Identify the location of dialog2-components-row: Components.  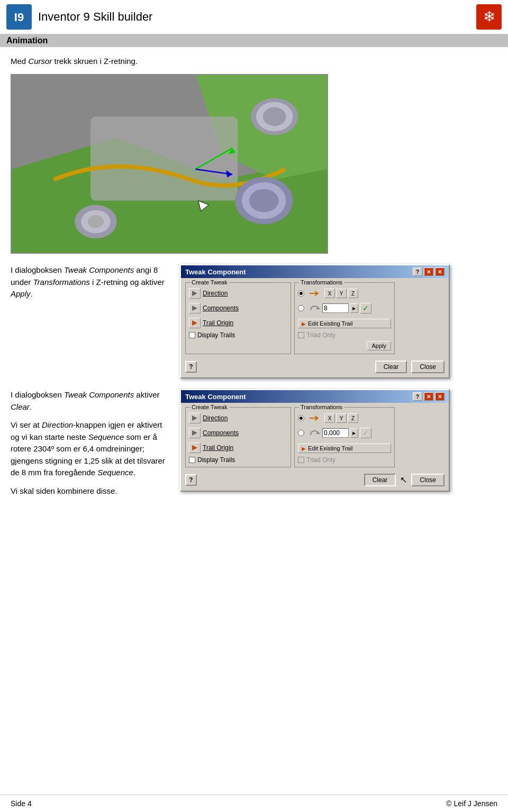
(238, 433).